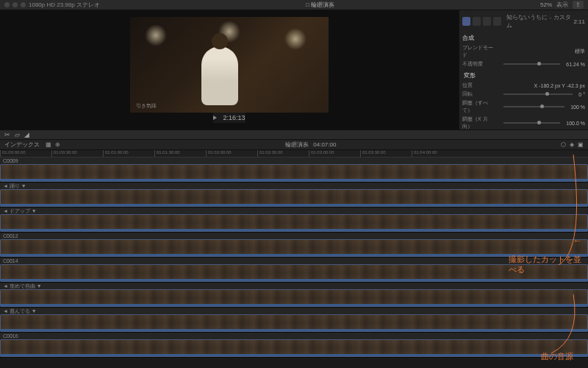  Describe the element at coordinates (538, 94) in the screenshot. I see `rotation-slider` at that location.